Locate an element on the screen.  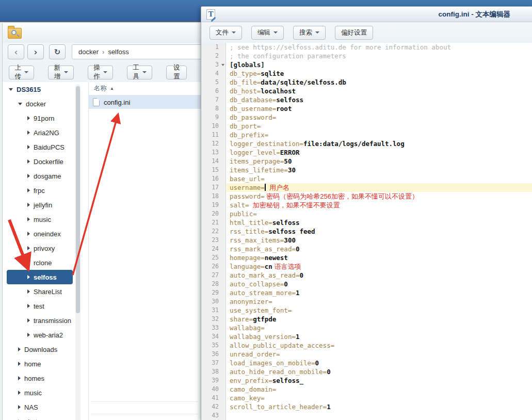
line-number: 41 is located at coordinates (214, 398).